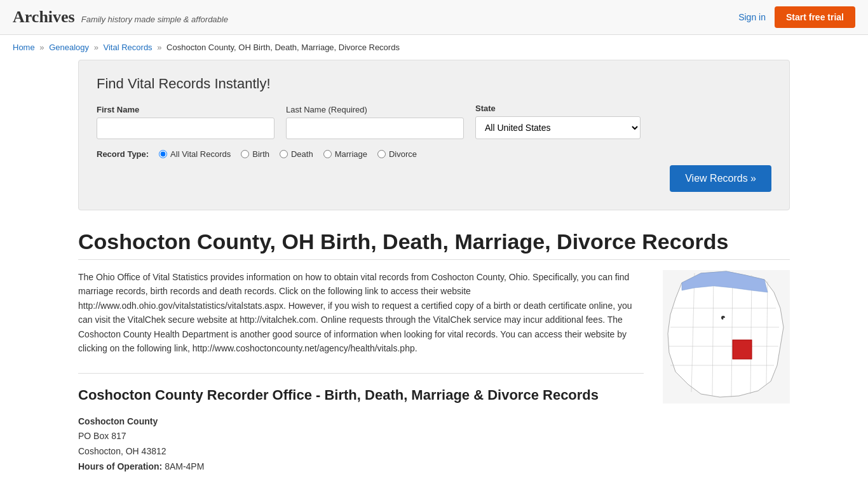  I want to click on radio-input-divorce, so click(381, 154).